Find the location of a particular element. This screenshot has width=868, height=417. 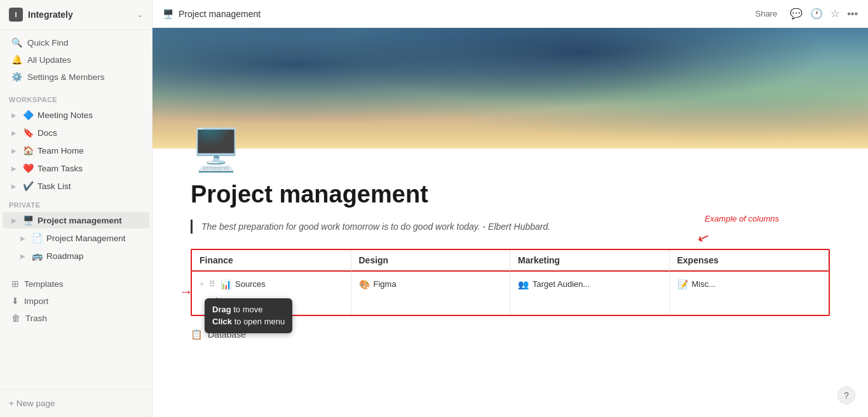

sidebar-item-trash: 🗑 Trash is located at coordinates (76, 318).